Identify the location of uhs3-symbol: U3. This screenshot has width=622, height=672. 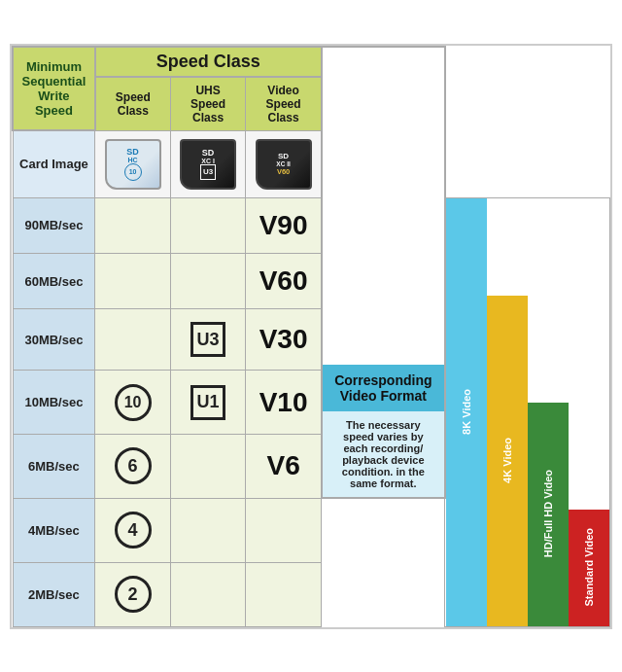
(208, 339).